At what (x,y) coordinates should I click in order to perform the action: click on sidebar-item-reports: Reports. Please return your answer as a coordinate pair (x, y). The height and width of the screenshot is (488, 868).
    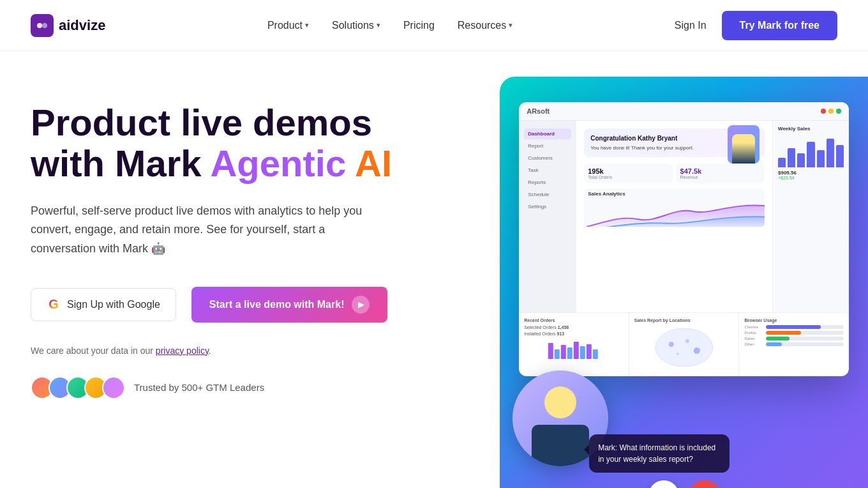
    Looking at the image, I should click on (548, 183).